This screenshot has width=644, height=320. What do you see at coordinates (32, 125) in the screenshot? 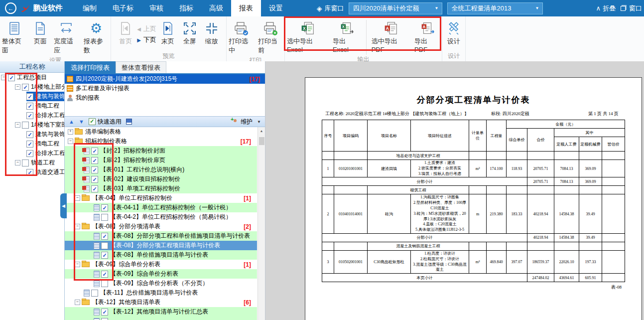
I see `project-tree-item: −1#楼地下室部分` at bounding box center [32, 125].